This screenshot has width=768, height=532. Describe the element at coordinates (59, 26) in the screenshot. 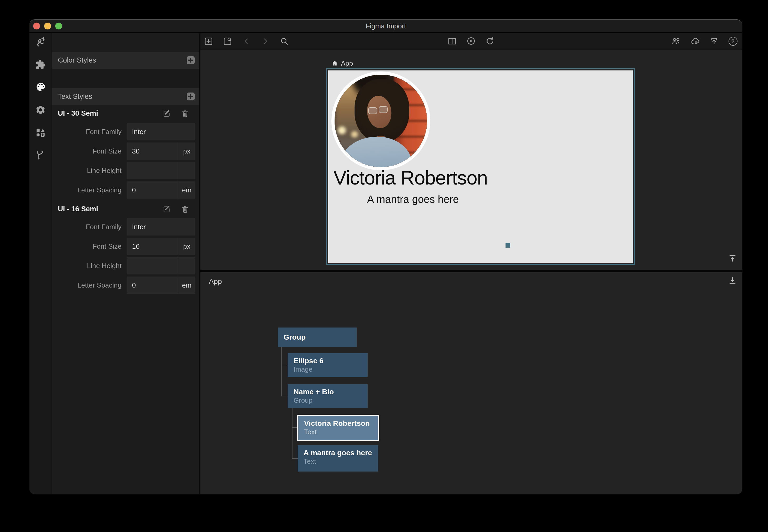

I see `zoom-window-button` at that location.